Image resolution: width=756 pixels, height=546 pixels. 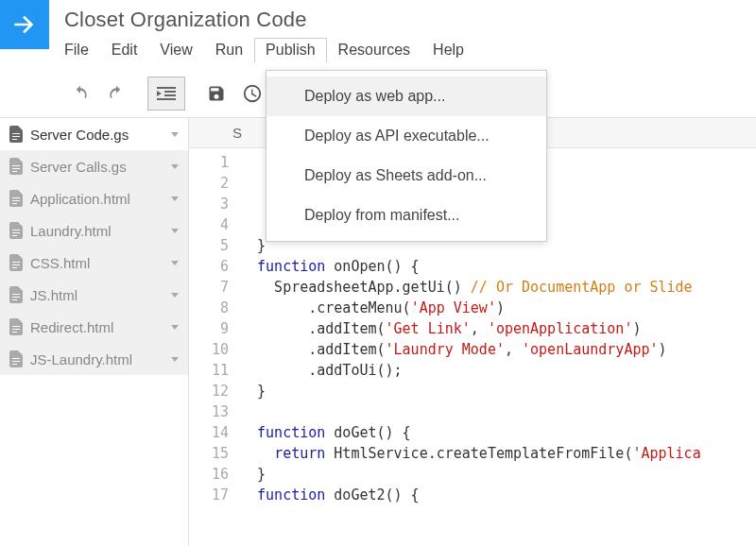 What do you see at coordinates (94, 166) in the screenshot?
I see `file-item: Server Calls.gs` at bounding box center [94, 166].